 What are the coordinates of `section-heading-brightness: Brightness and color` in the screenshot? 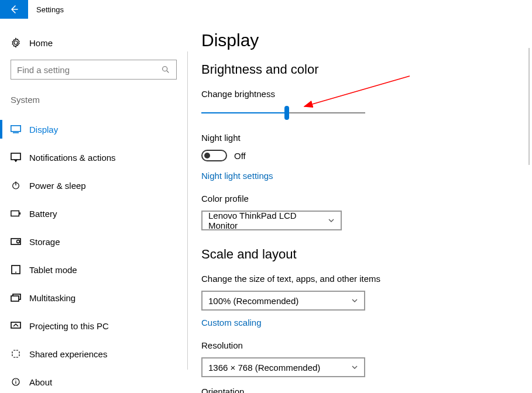 It's located at (359, 70).